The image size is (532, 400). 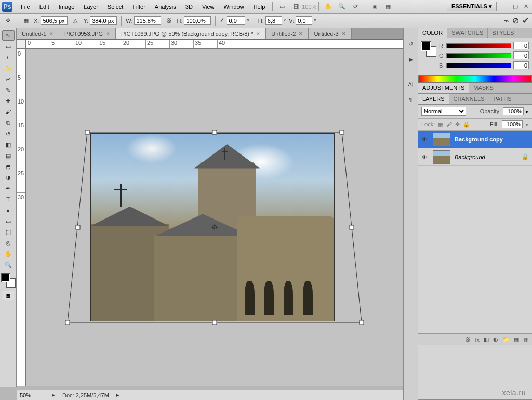 What do you see at coordinates (475, 139) in the screenshot?
I see `layer-row: 👁 Background copy` at bounding box center [475, 139].